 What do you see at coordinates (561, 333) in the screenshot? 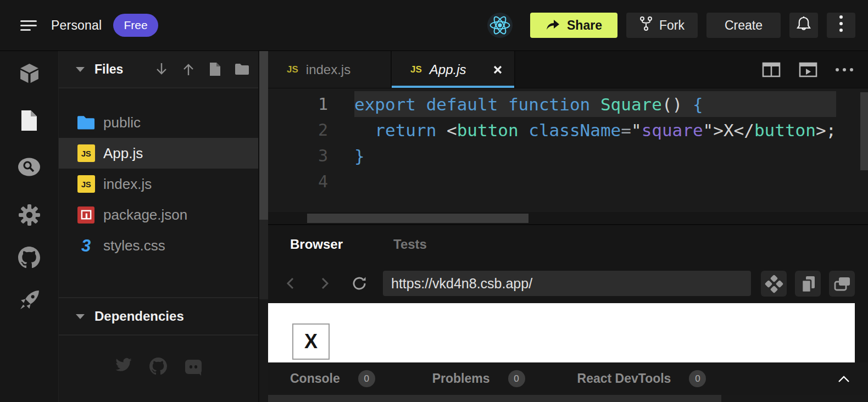
I see `preview-viewport` at bounding box center [561, 333].